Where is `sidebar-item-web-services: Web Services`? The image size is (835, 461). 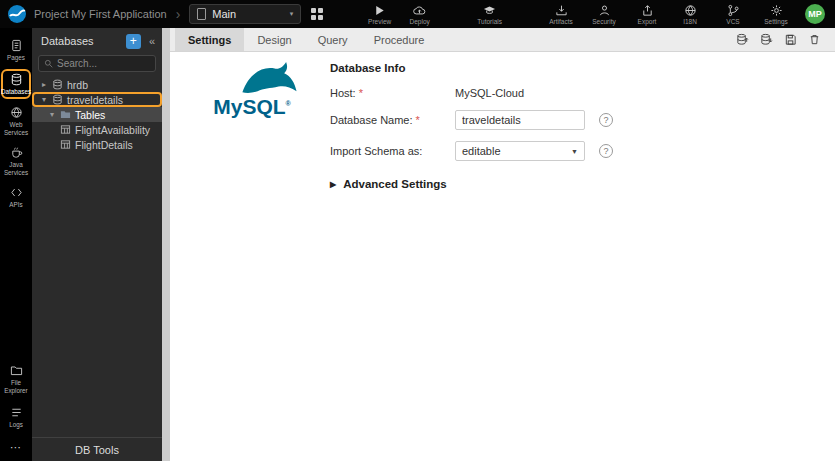 sidebar-item-web-services: Web Services is located at coordinates (16, 121).